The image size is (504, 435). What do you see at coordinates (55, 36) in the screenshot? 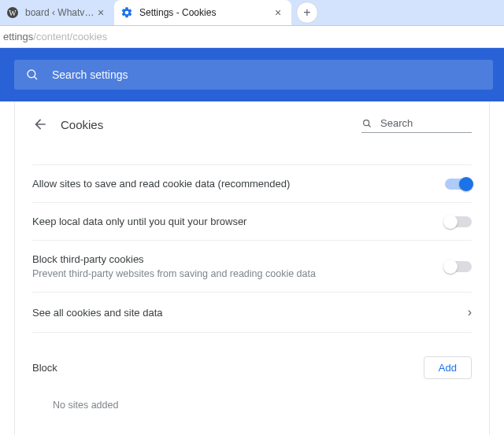
I see `omnibox: ettings/content/cookies` at bounding box center [55, 36].